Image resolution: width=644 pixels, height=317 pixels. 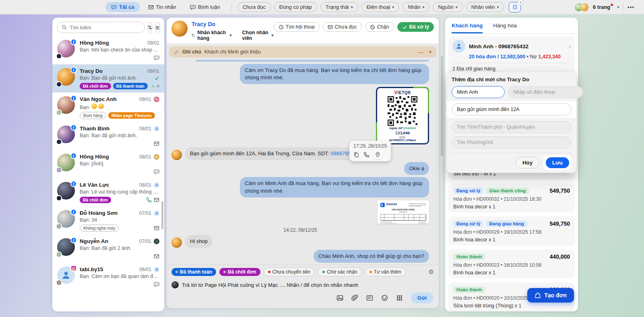 I want to click on conversation-item-selected: f Tracy Do09/01 Bạn: Bạn đã gửi một ảnh.…, so click(x=108, y=78).